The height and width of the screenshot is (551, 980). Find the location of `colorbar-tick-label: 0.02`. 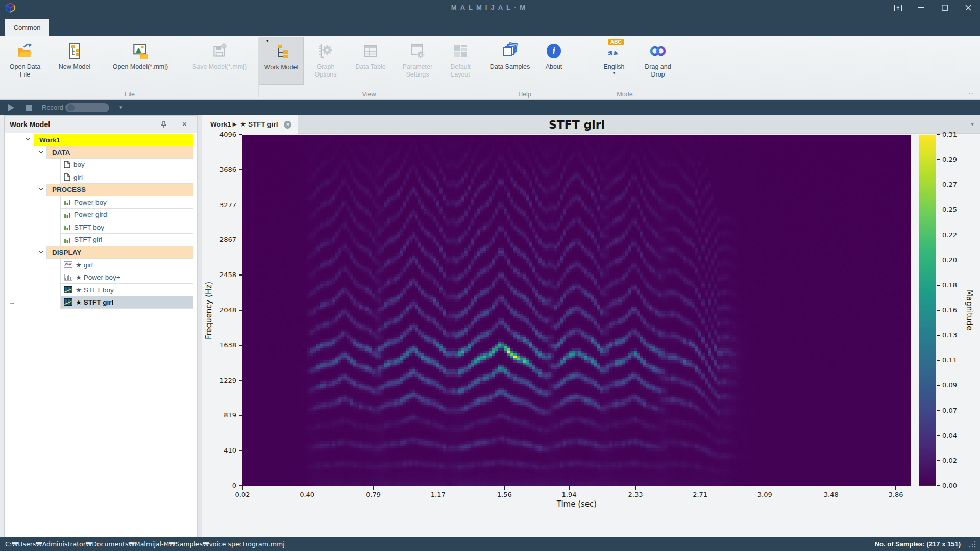

colorbar-tick-label: 0.02 is located at coordinates (949, 461).